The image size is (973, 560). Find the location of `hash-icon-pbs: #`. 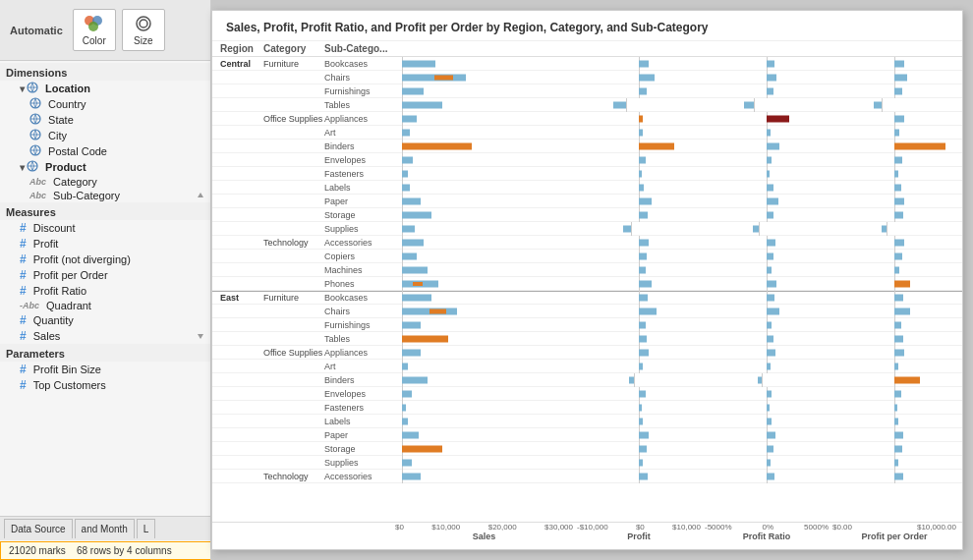

hash-icon-pbs: # is located at coordinates (24, 369).